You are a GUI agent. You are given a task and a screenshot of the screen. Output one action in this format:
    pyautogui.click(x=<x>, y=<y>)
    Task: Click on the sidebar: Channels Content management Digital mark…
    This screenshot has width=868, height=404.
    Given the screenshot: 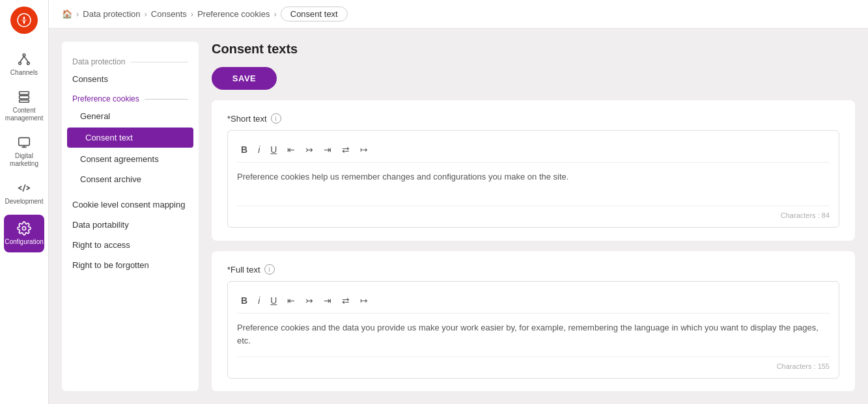 What is the action you would take?
    pyautogui.click(x=25, y=202)
    